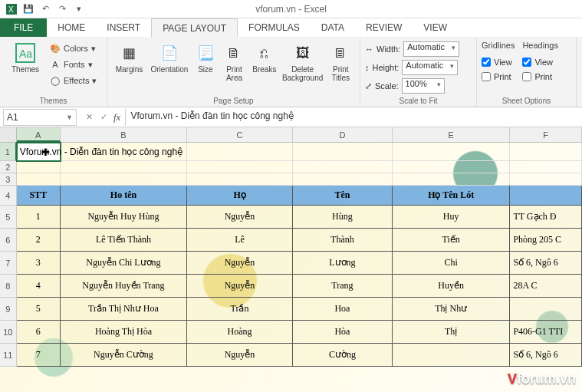  I want to click on cell: Trần, so click(240, 309).